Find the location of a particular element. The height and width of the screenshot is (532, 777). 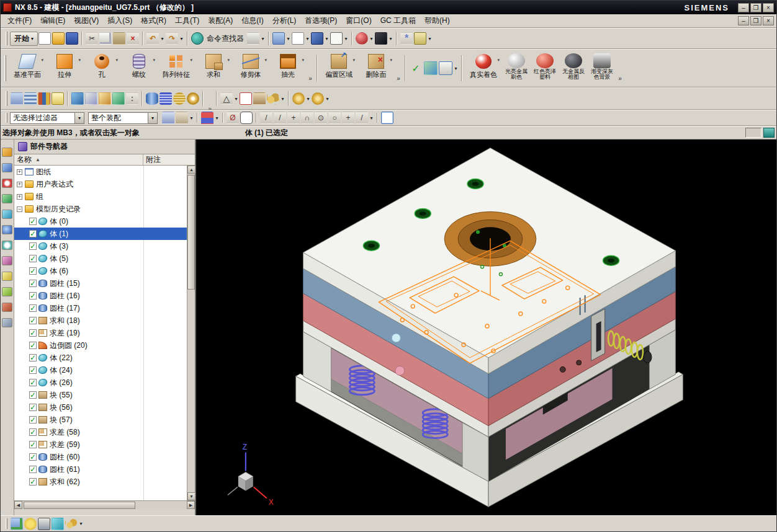

horizontal-scrollbar is located at coordinates (104, 505).